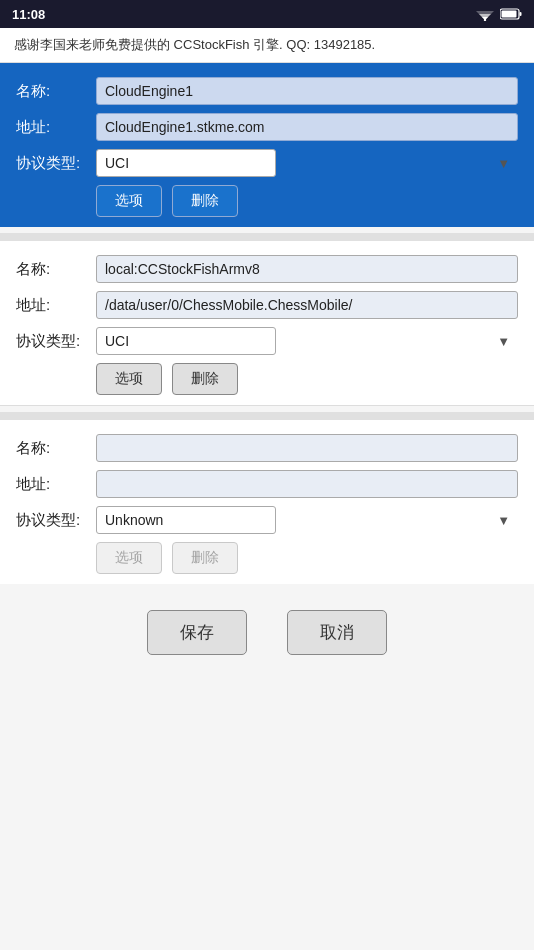  What do you see at coordinates (307, 341) in the screenshot?
I see `protocol-select-wrapper-2: UCI UCCI Unknown WB ▼` at bounding box center [307, 341].